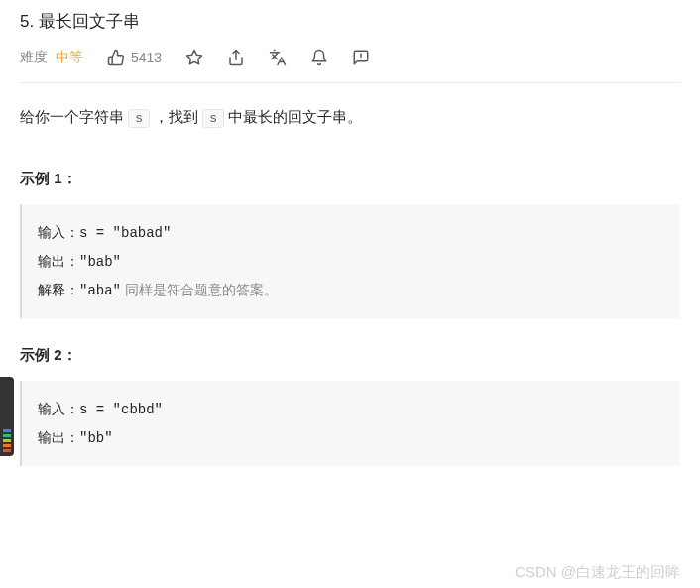  Describe the element at coordinates (350, 355) in the screenshot. I see `example-heading: 示例 2：` at that location.